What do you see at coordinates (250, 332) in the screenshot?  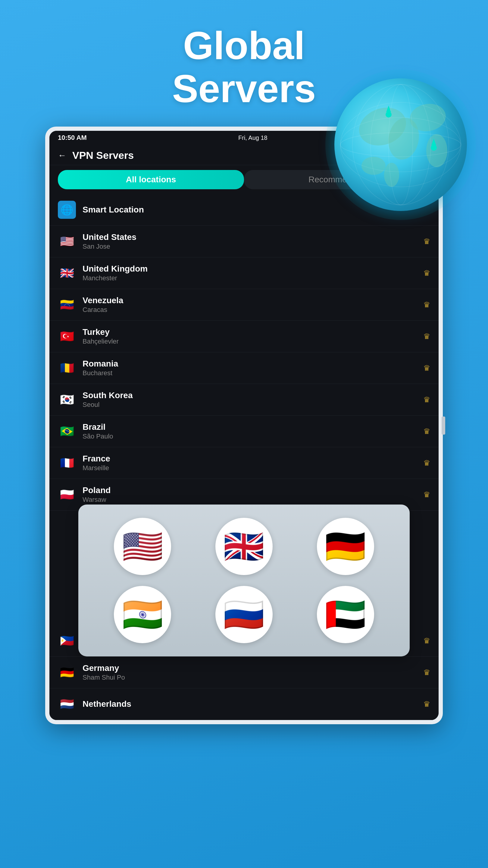 I see `server-name: Turkey` at bounding box center [250, 332].